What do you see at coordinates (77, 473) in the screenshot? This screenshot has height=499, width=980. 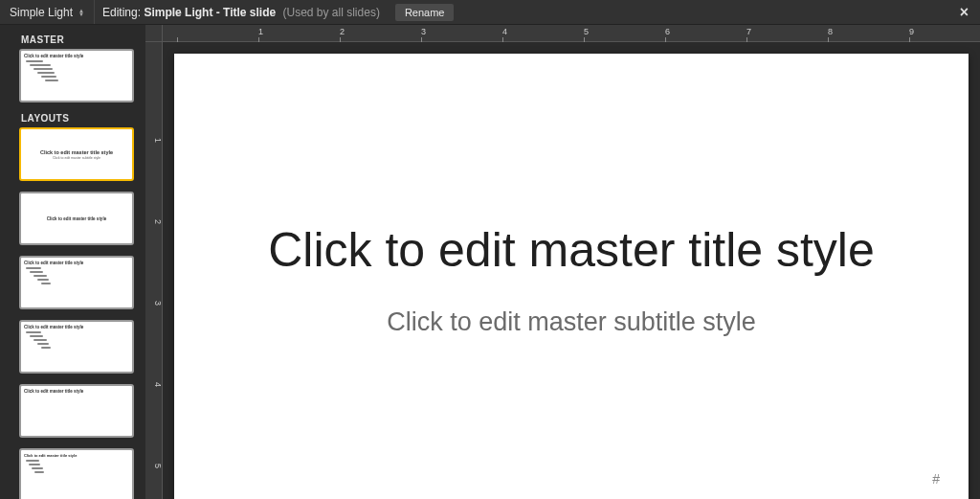 I see `layout-thumb-one-column: Click to edit master title style` at bounding box center [77, 473].